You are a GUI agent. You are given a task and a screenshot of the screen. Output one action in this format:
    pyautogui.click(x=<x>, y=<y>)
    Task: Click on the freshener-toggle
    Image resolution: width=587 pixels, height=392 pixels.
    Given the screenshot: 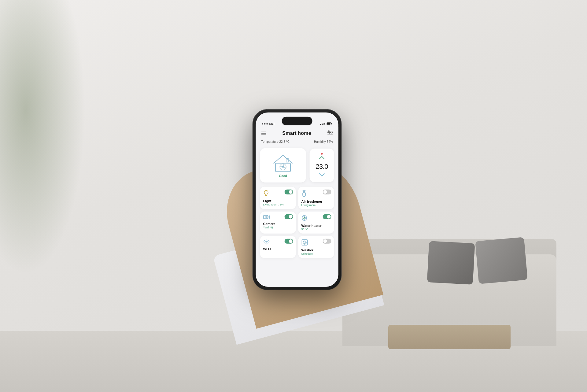 What is the action you would take?
    pyautogui.click(x=327, y=192)
    